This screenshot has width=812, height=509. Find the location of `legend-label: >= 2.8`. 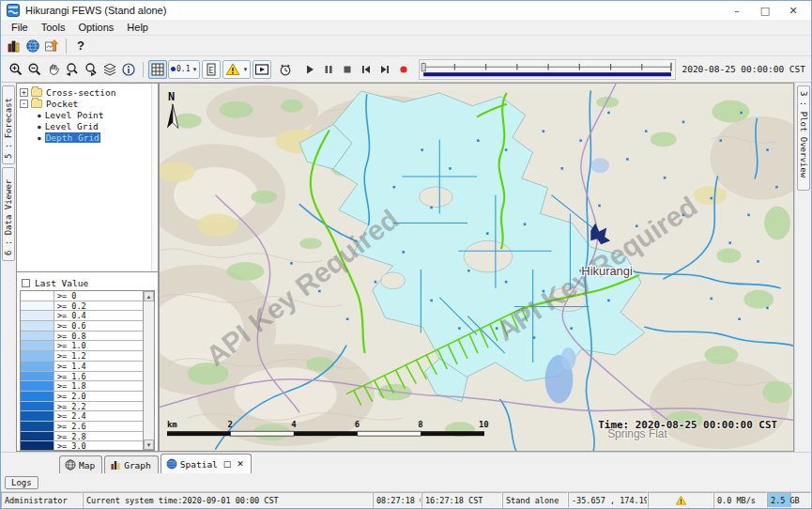

legend-label: >= 2.8 is located at coordinates (99, 437).